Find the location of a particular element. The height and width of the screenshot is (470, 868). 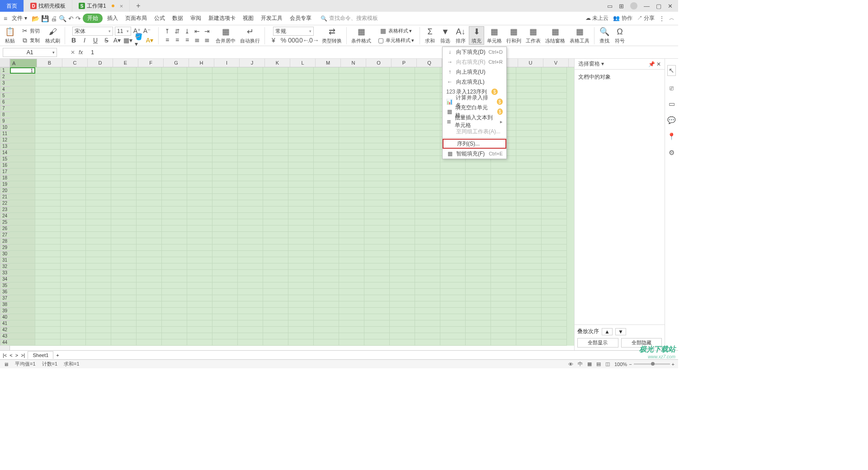

settings-icon: ⚙ is located at coordinates (672, 153).